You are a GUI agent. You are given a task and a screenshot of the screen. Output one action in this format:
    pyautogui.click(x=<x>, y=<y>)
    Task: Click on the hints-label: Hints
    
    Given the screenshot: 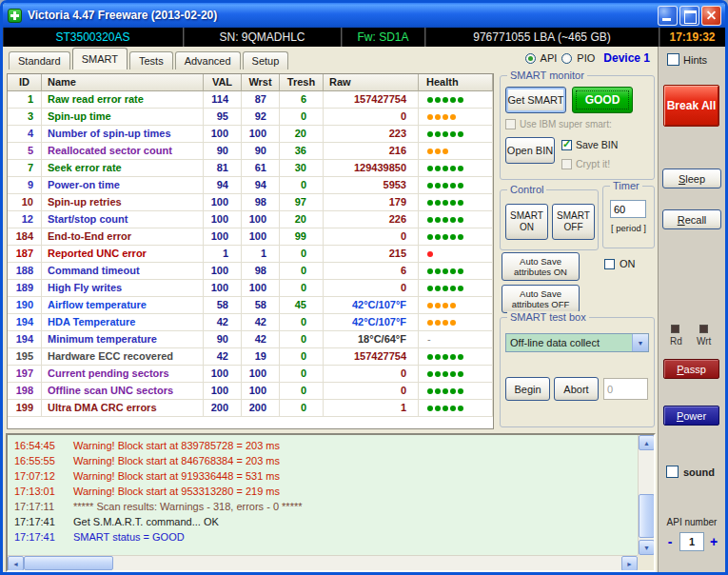 What is the action you would take?
    pyautogui.click(x=695, y=60)
    